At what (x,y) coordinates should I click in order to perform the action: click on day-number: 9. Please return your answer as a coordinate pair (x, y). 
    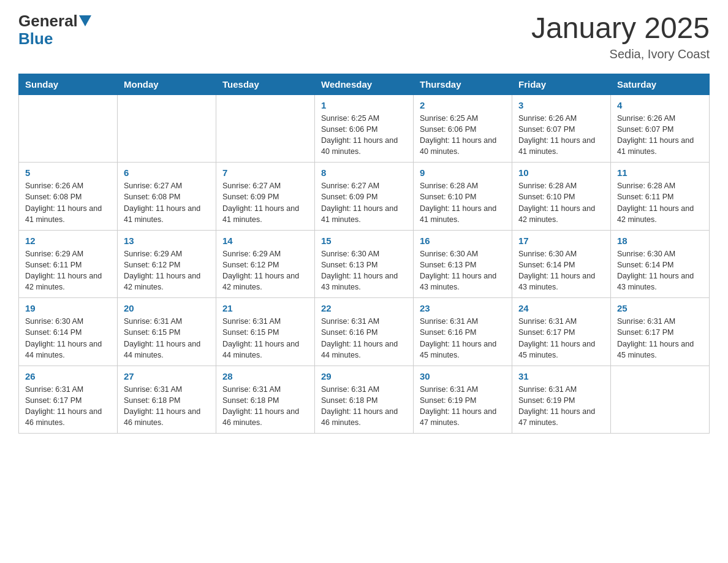
    Looking at the image, I should click on (463, 173).